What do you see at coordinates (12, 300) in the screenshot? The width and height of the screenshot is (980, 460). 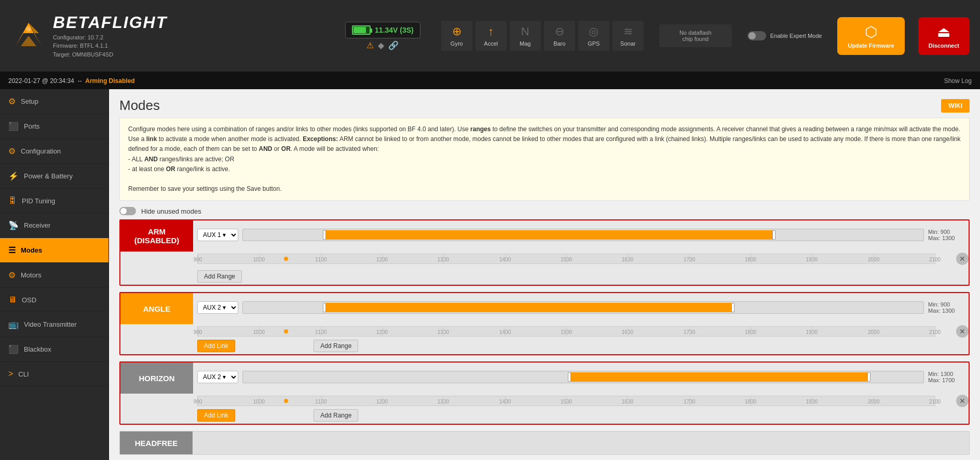 I see `osd-icon: 🖥` at bounding box center [12, 300].